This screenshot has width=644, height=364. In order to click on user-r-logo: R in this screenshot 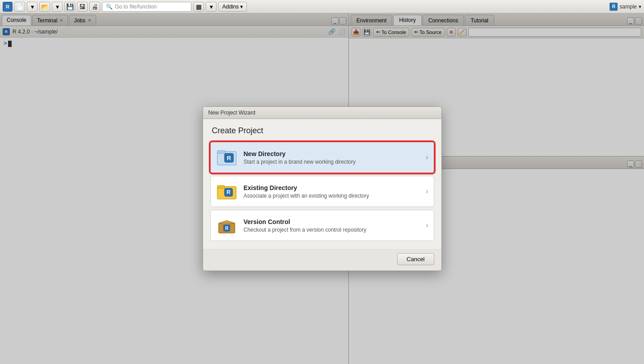, I will do `click(614, 7)`.